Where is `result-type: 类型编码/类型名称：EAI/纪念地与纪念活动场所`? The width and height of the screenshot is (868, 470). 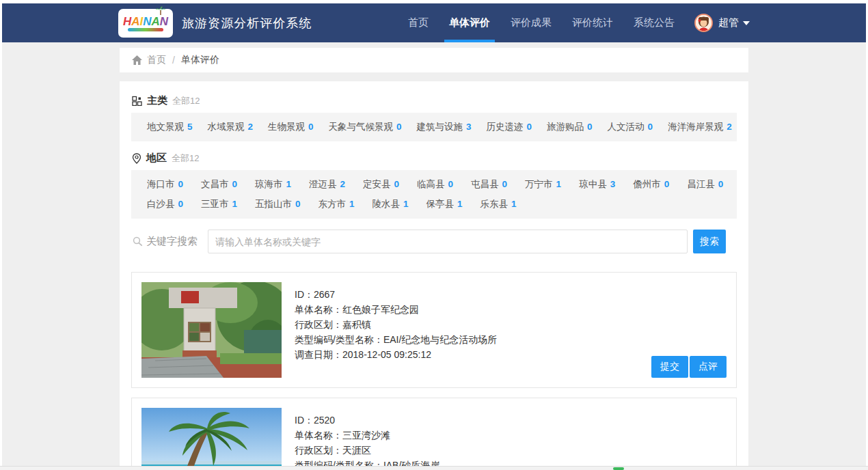
result-type: 类型编码/类型名称：EAI/纪念地与纪念活动场所 is located at coordinates (511, 340).